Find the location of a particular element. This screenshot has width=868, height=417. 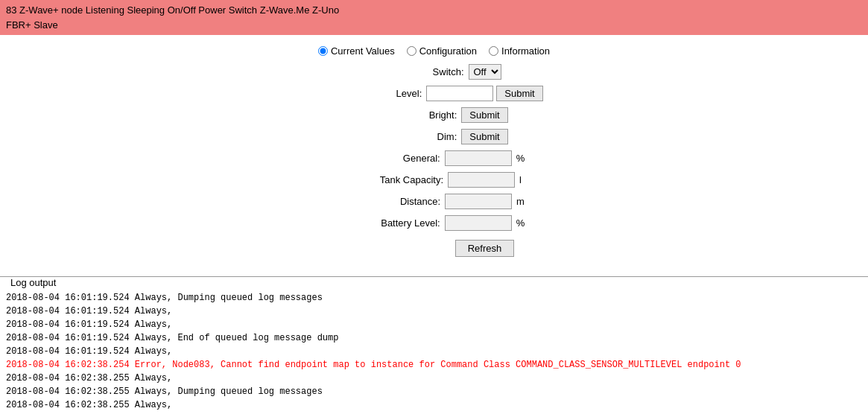

tab-information: Information is located at coordinates (519, 51).